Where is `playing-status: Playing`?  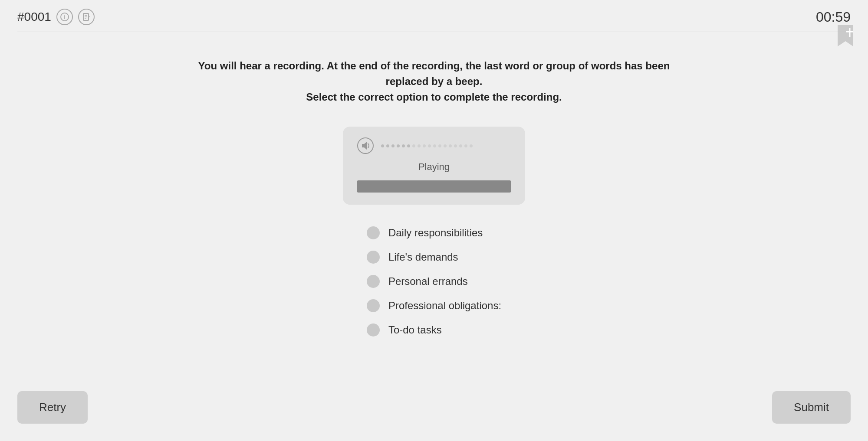 playing-status: Playing is located at coordinates (434, 167).